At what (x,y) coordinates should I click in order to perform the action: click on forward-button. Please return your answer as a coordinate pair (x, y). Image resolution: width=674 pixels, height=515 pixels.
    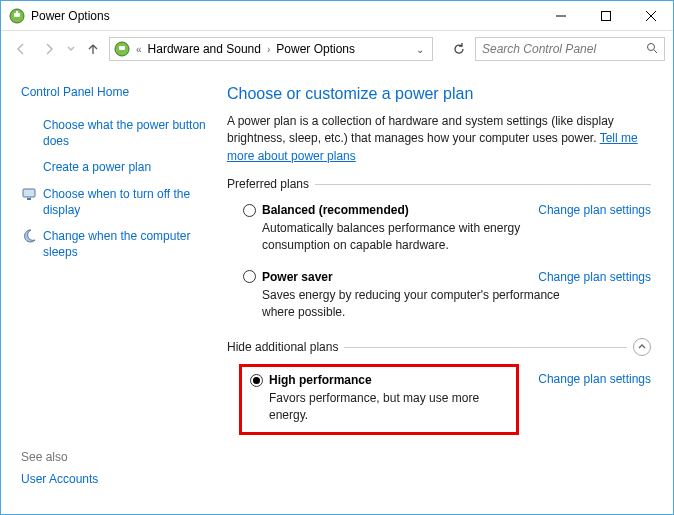
    Looking at the image, I should click on (49, 49).